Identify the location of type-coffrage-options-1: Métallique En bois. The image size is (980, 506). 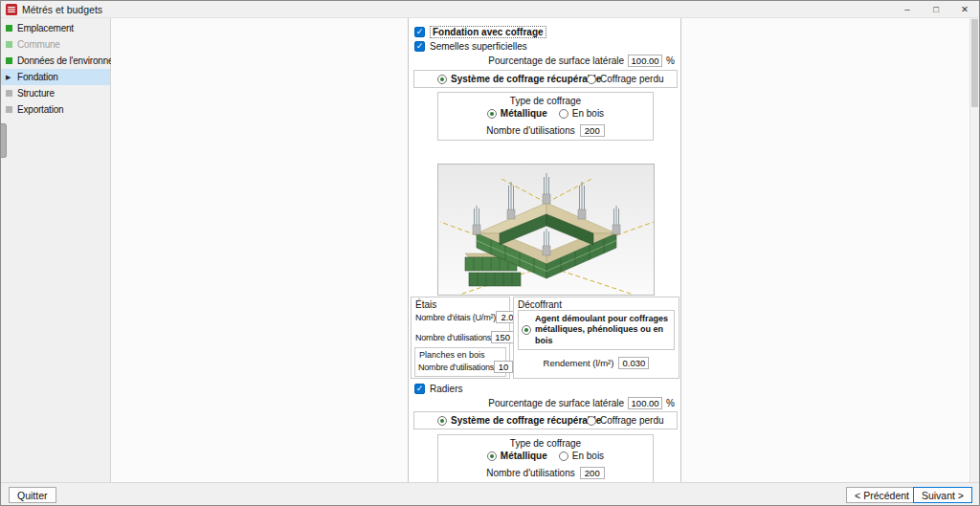
(546, 113).